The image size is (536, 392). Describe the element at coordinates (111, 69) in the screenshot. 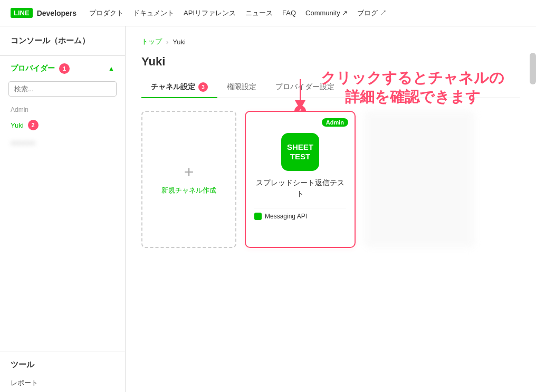

I see `providers-arrow-icon: ▲` at that location.